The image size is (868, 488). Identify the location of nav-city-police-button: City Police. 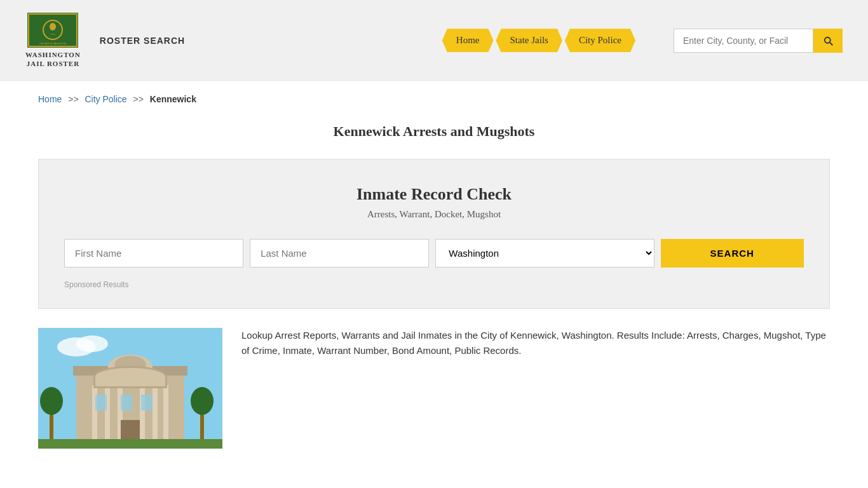
(600, 41).